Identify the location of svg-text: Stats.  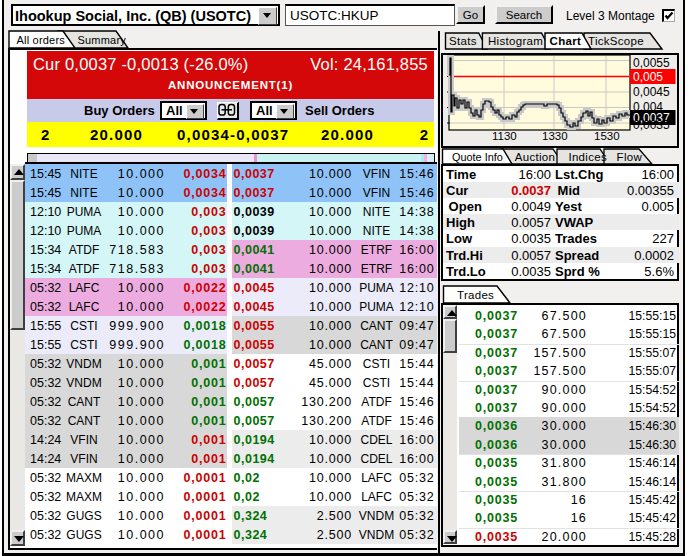
(463, 41).